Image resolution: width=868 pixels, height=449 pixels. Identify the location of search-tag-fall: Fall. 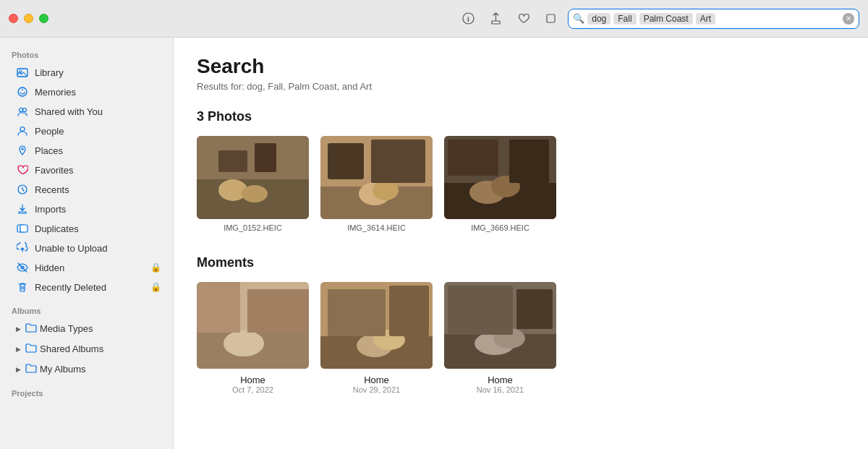
(625, 19).